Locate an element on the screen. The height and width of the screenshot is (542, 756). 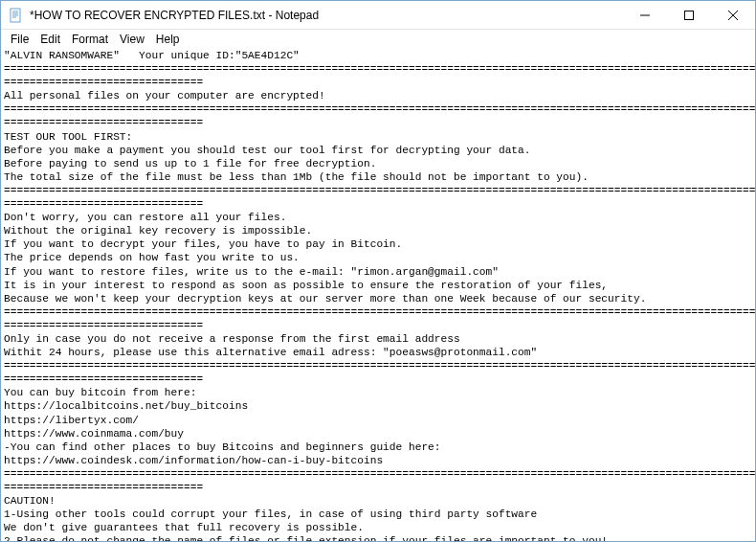
app-icon is located at coordinates (16, 15).